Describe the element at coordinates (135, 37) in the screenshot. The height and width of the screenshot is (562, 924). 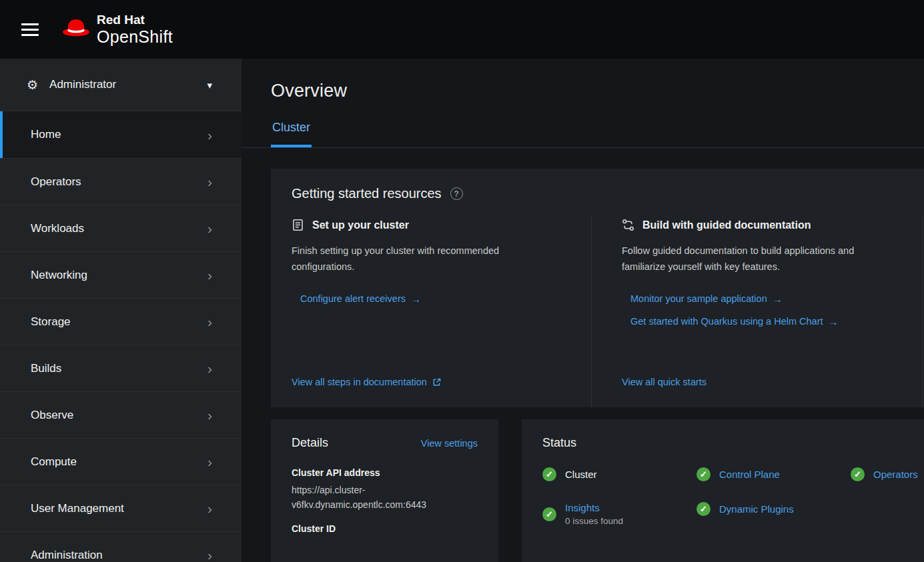
I see `brand-bottom-text: OpenShift` at that location.